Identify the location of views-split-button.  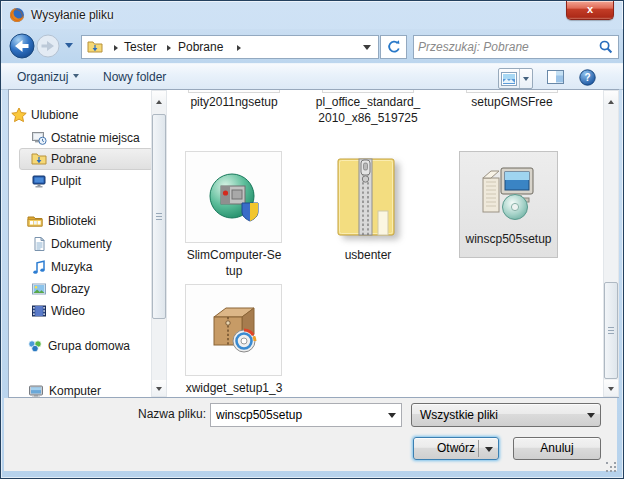
(516, 78).